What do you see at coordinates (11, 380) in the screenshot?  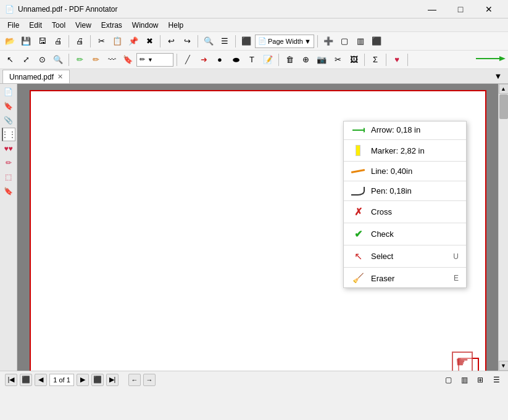 I see `first-page-btn: |◀` at bounding box center [11, 380].